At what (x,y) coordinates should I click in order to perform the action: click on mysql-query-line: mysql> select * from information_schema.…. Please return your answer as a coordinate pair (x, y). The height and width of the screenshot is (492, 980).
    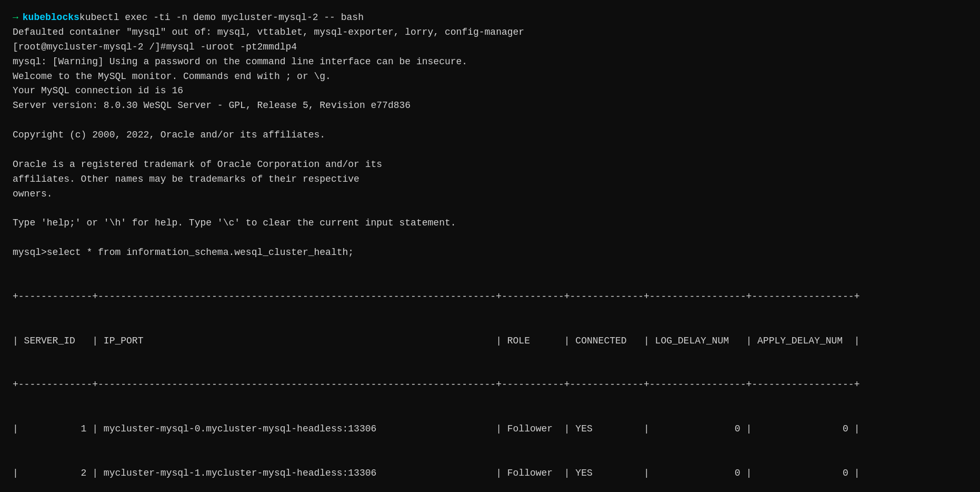
    Looking at the image, I should click on (490, 253).